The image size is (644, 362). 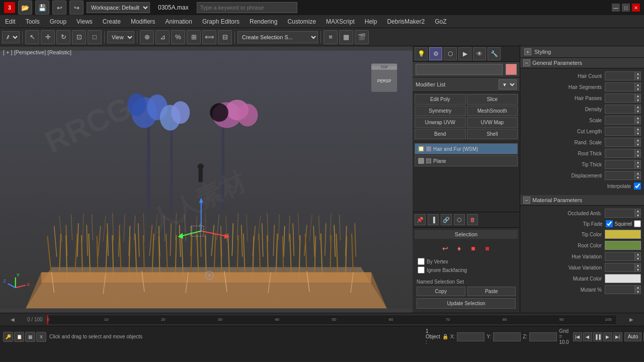 I want to click on stack-item-plane: Plane, so click(x=466, y=161).